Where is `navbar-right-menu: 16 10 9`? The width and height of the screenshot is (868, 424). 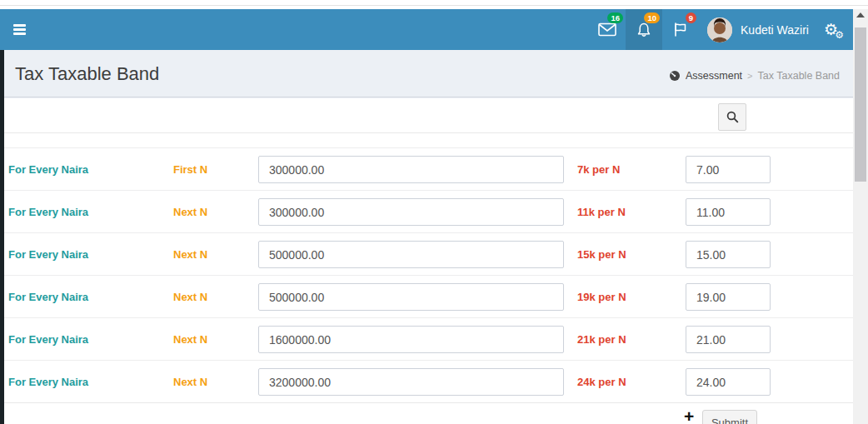
navbar-right-menu: 16 10 9 is located at coordinates (720, 30).